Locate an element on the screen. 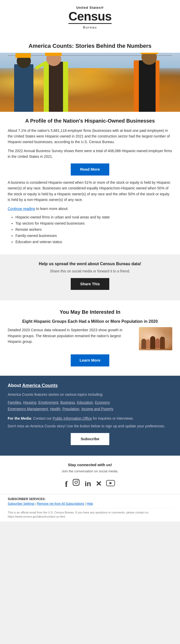 The height and width of the screenshot is (644, 180). worker-left-body is located at coordinates (24, 88).